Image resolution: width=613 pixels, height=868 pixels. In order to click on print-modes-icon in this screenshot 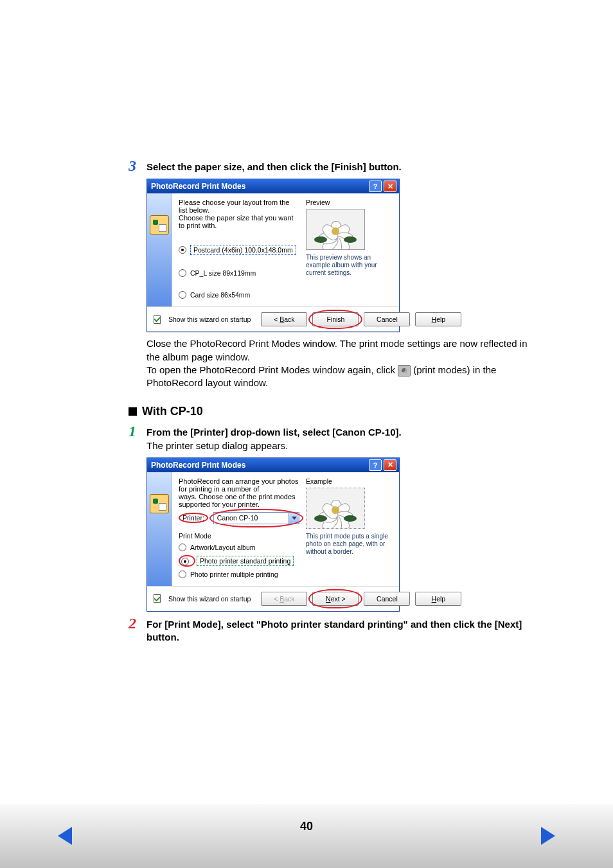, I will do `click(404, 371)`.